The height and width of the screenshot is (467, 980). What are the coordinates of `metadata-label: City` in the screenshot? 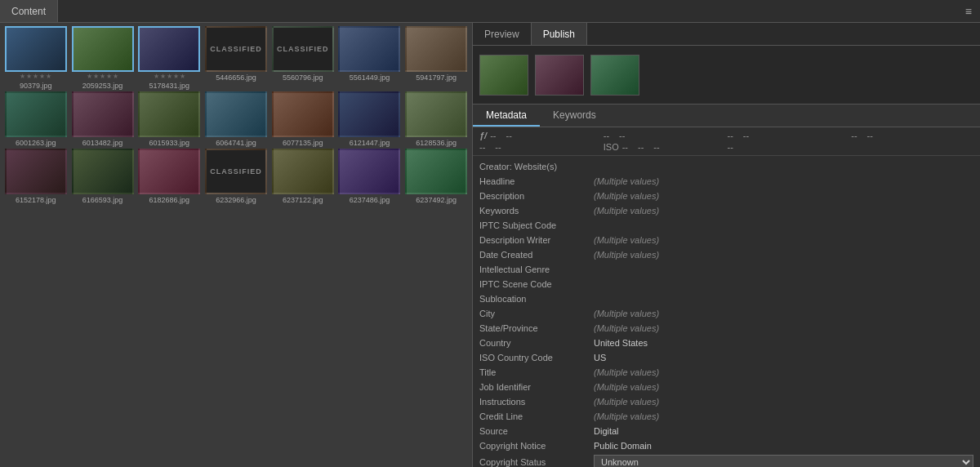 It's located at (537, 314).